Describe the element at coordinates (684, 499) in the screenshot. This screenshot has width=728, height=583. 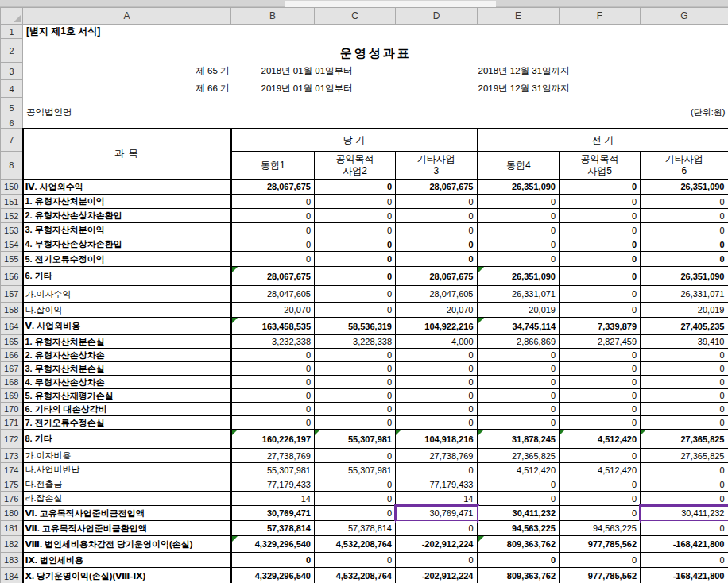
I see `cell-G176: 0` at that location.